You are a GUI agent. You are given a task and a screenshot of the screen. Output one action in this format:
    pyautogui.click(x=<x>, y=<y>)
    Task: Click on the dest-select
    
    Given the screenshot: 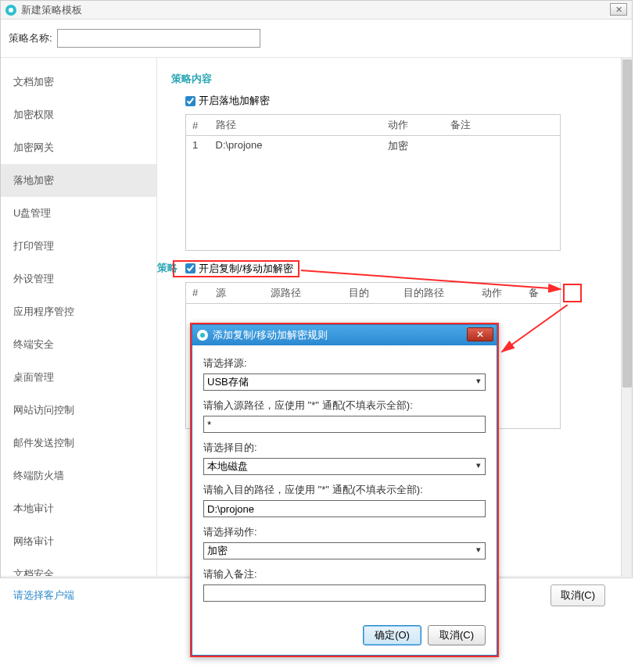 What is the action you would take?
    pyautogui.click(x=344, y=466)
    